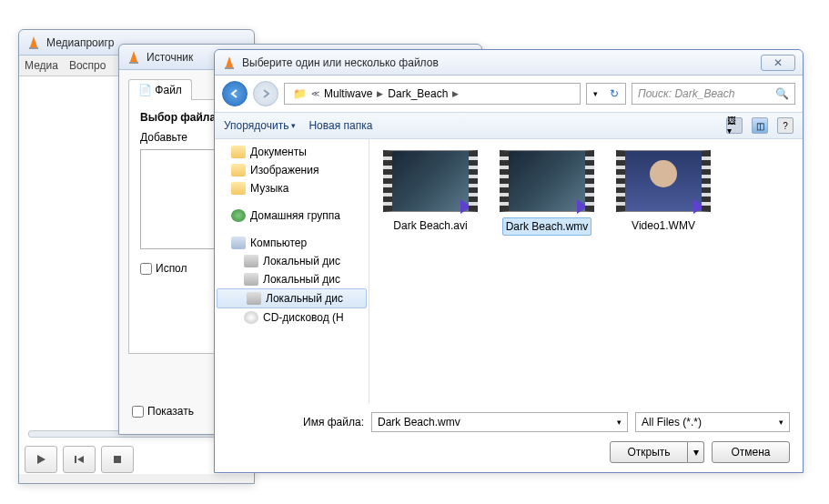 The height and width of the screenshot is (504, 829). I want to click on tree-computer: Компьютер, so click(291, 243).